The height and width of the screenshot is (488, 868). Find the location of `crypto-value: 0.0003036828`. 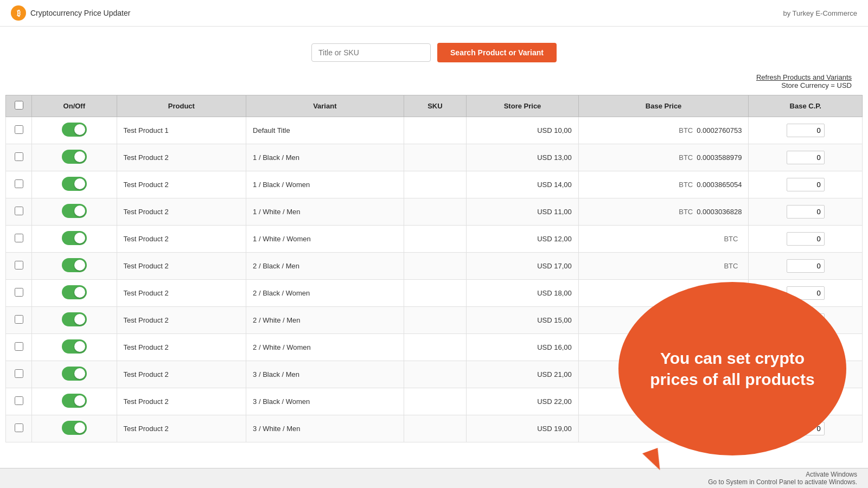

crypto-value: 0.0003036828 is located at coordinates (719, 211).